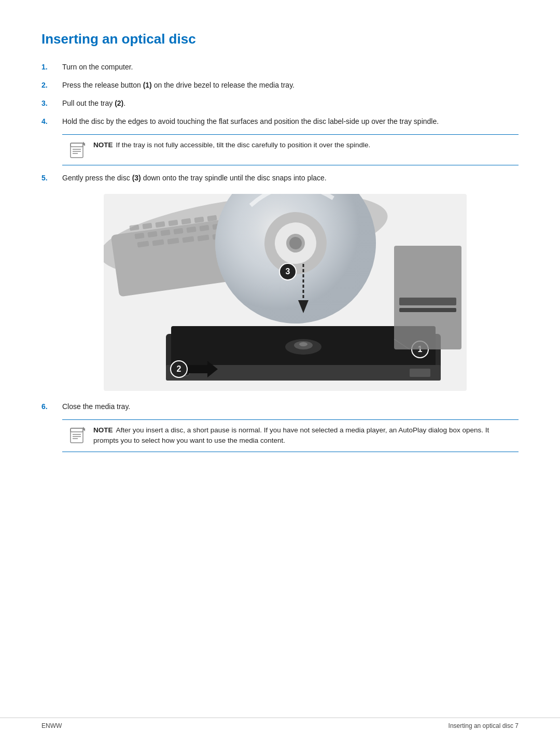 This screenshot has height=745, width=560. I want to click on step-6-text: Close the media tray., so click(290, 406).